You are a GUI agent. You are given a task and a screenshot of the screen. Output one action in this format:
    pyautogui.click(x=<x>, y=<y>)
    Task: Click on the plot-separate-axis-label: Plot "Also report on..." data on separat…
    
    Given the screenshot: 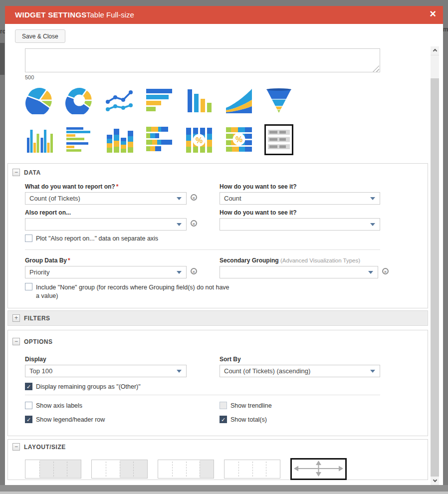 What is the action you would take?
    pyautogui.click(x=97, y=239)
    